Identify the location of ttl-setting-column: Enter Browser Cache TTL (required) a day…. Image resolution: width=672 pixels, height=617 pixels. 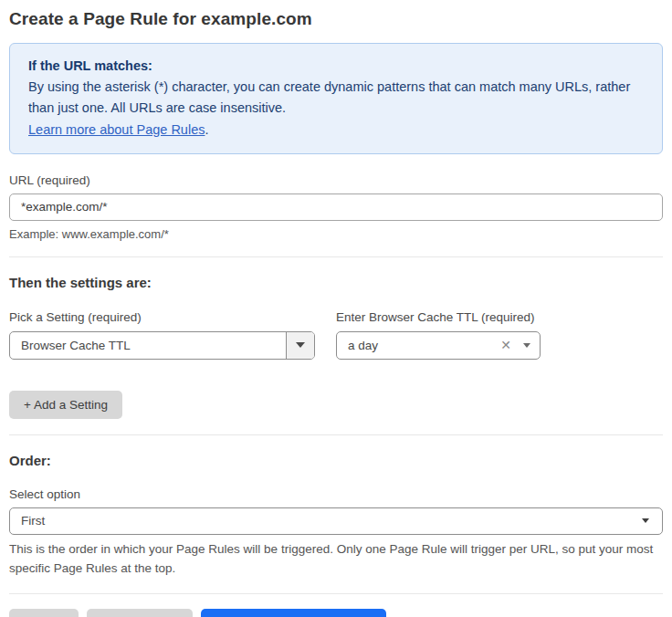
(438, 325).